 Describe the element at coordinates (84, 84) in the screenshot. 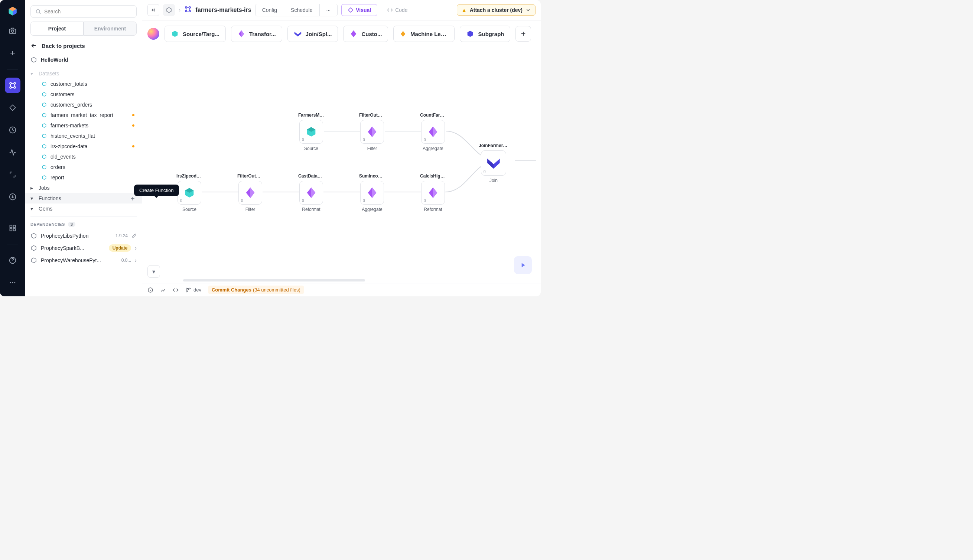

I see `dataset-item: customer_totals` at that location.